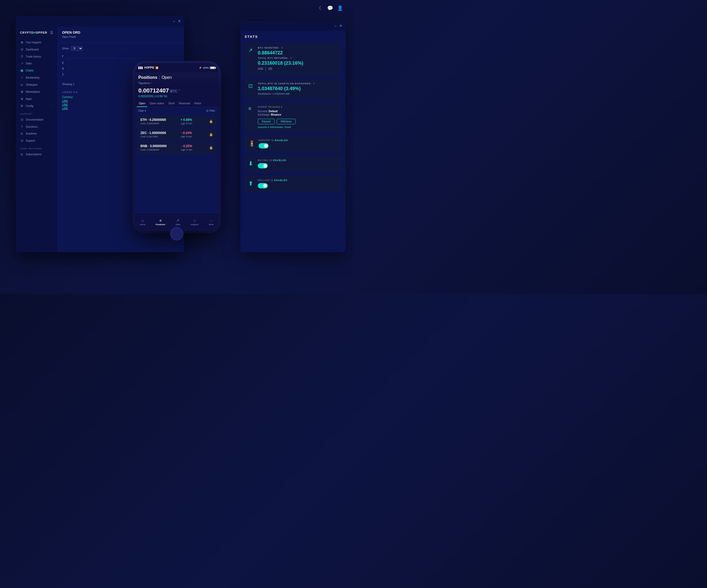 The image size is (707, 588). What do you see at coordinates (184, 104) in the screenshot?
I see `tab-reserved: Reserved` at bounding box center [184, 104].